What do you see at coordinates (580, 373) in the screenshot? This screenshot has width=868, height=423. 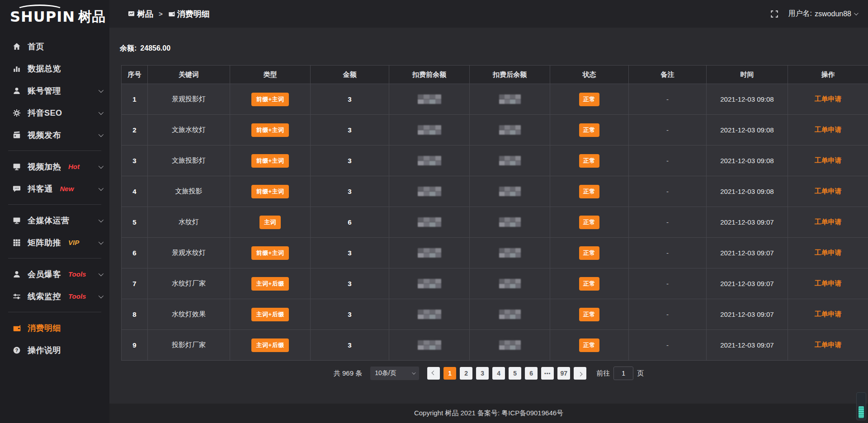 I see `next-page-button` at bounding box center [580, 373].